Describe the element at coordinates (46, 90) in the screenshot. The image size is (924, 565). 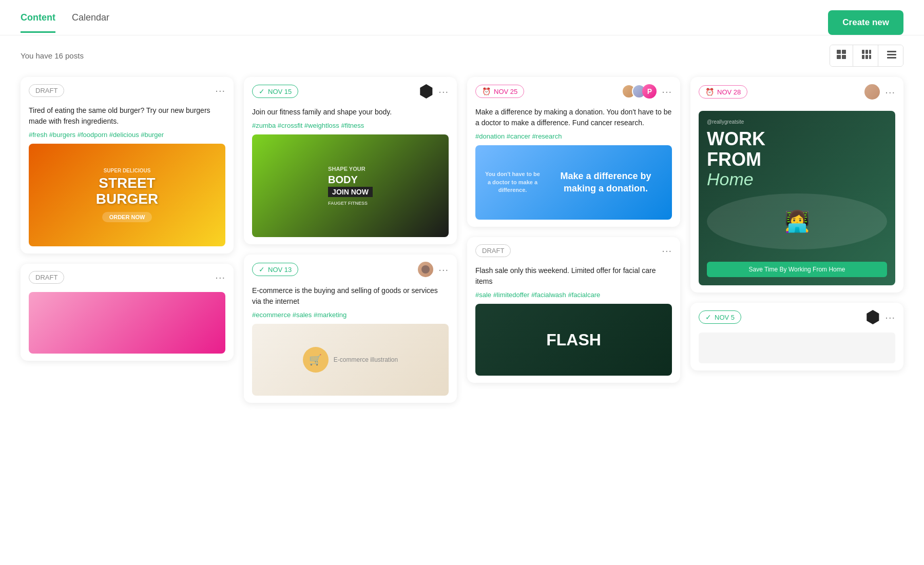
I see `card-burger-badge: DRAFT` at that location.